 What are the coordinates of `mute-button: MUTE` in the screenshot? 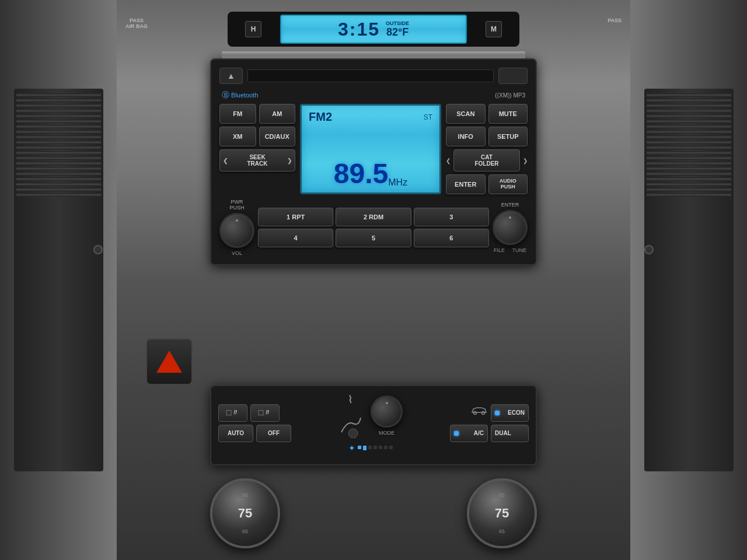 It's located at (508, 114).